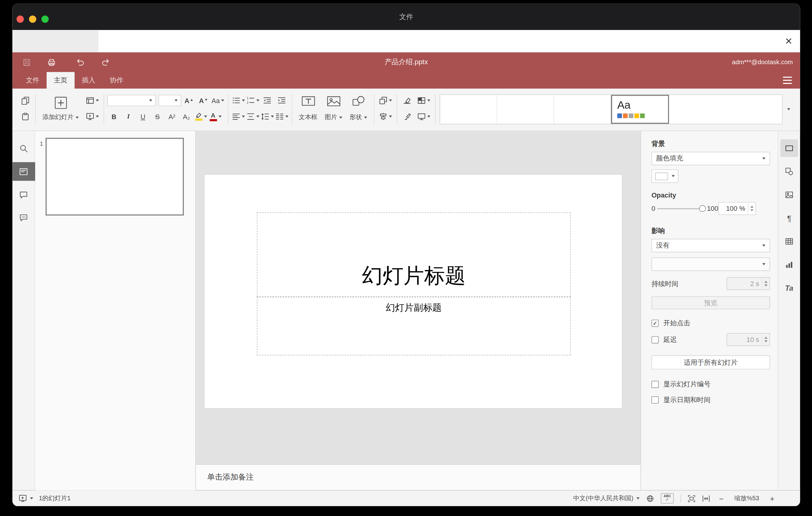 This screenshot has width=812, height=516. Describe the element at coordinates (655, 323) in the screenshot. I see `start-on-click-checkbox: ✓` at that location.